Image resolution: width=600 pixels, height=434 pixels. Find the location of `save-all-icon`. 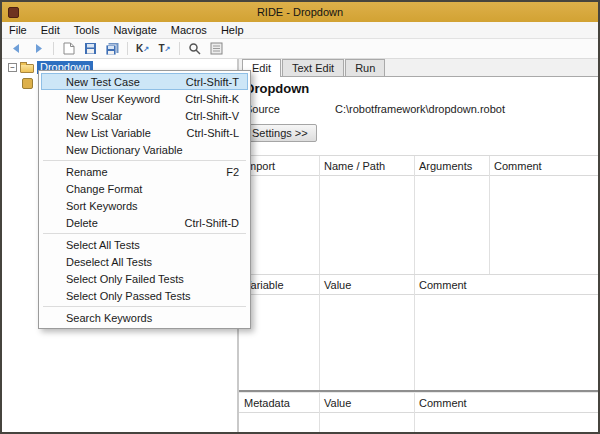

save-all-icon is located at coordinates (112, 48).